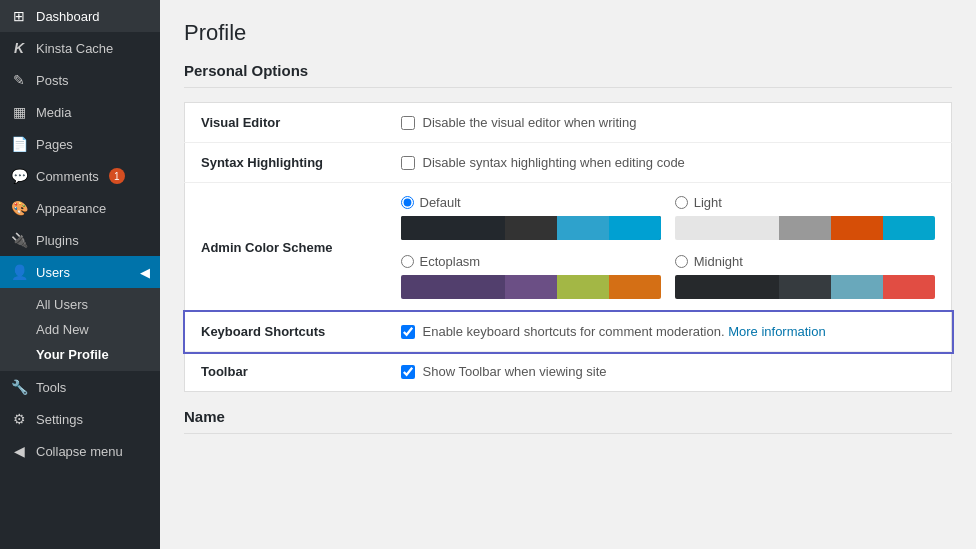 Image resolution: width=976 pixels, height=549 pixels. I want to click on sidebar-item-label: Collapse menu, so click(80, 452).